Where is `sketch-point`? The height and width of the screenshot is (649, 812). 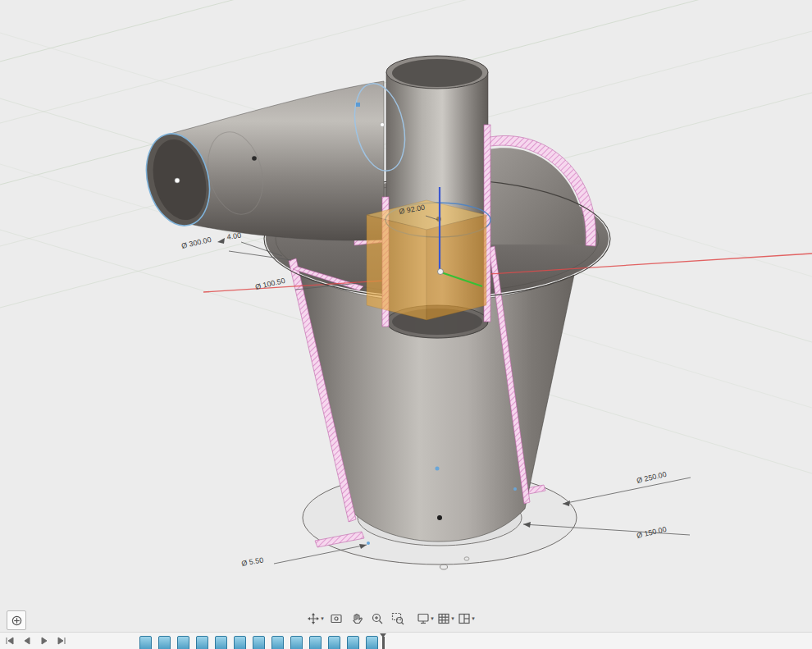
sketch-point is located at coordinates (382, 125).